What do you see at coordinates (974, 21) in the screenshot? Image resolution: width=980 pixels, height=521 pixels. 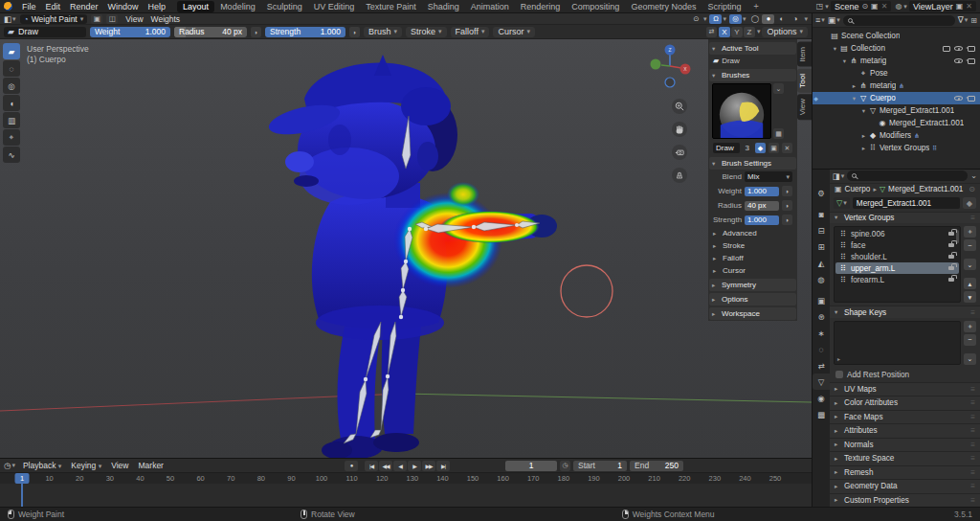 I see `new-collection-button: ⊞` at bounding box center [974, 21].